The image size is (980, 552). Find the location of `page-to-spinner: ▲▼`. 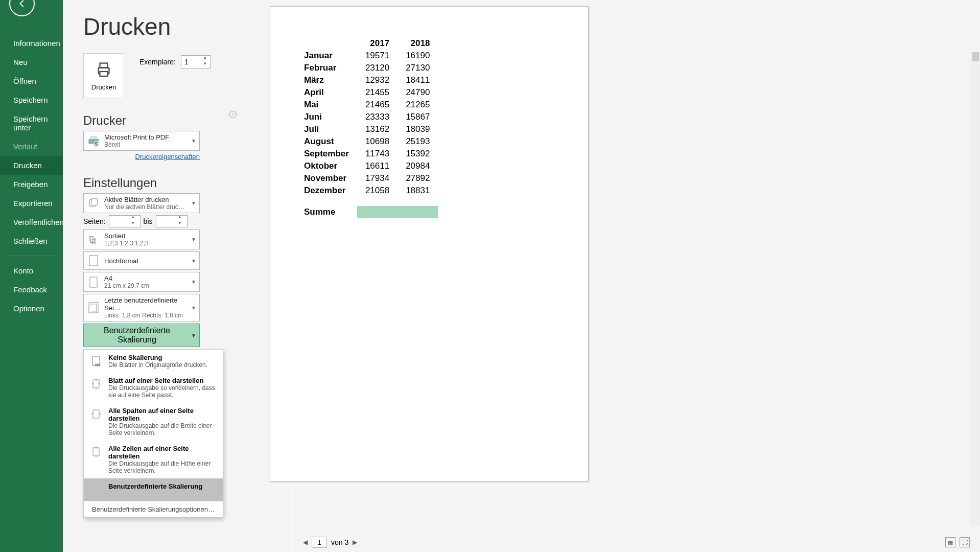

page-to-spinner: ▲▼ is located at coordinates (172, 221).